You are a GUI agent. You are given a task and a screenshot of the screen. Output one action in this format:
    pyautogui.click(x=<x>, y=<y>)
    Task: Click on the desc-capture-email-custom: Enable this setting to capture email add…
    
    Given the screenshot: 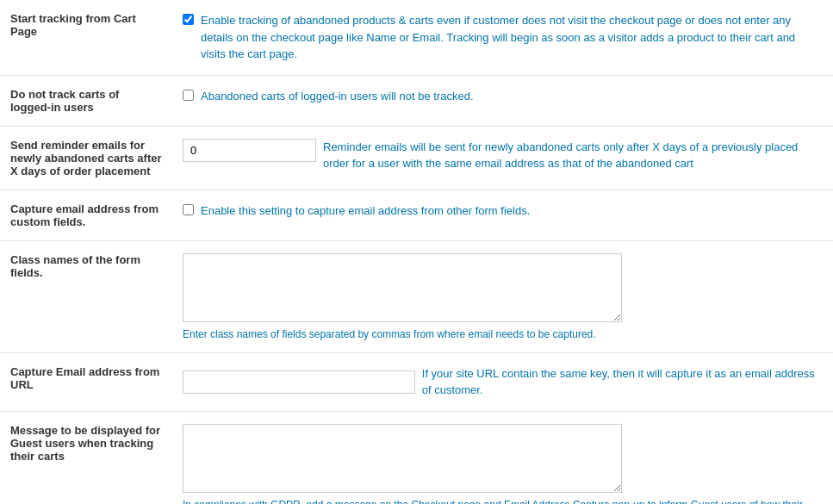 What is the action you would take?
    pyautogui.click(x=365, y=211)
    